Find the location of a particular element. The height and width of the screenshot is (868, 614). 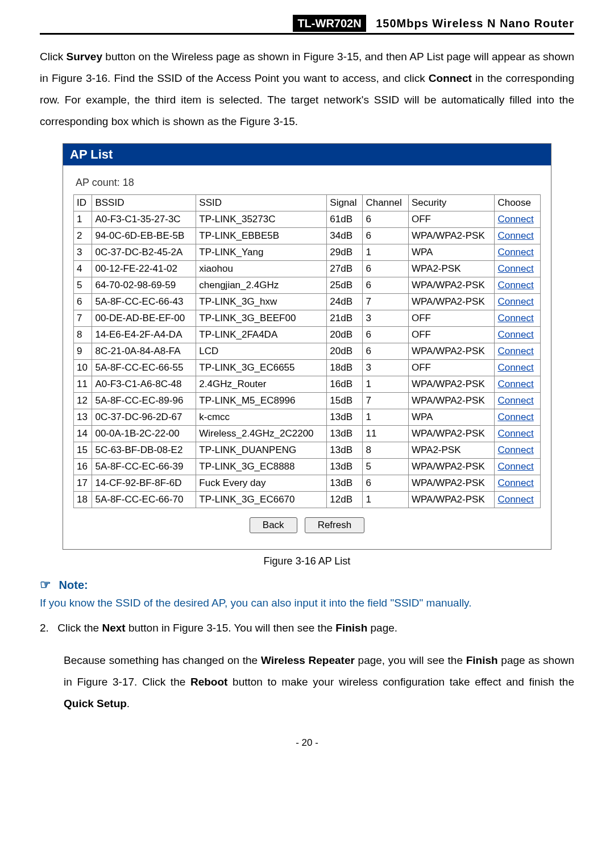

cell-id: 2 is located at coordinates (83, 236).